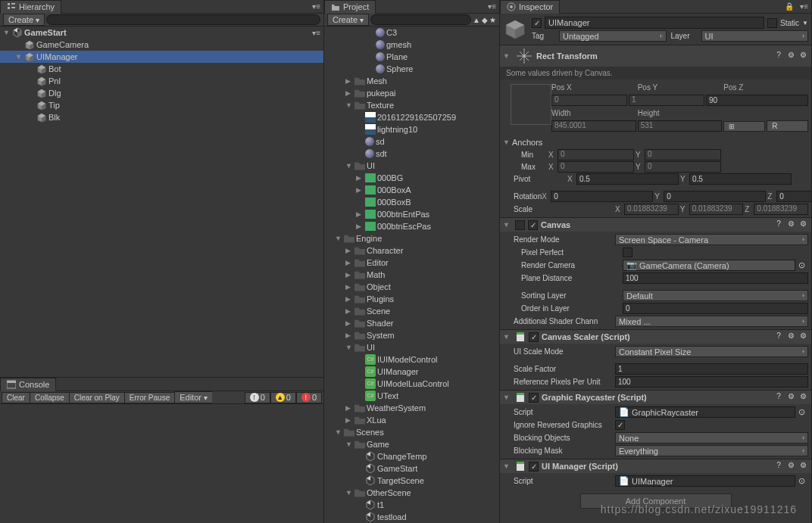 Image resolution: width=812 pixels, height=523 pixels. I want to click on error-badge: !0, so click(309, 398).